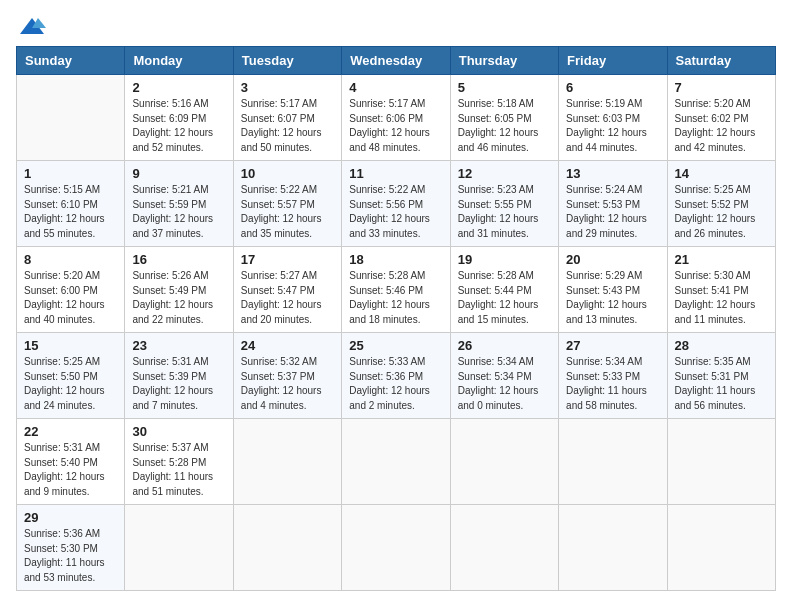 The width and height of the screenshot is (792, 612). What do you see at coordinates (396, 384) in the screenshot?
I see `day-info: Sunrise: 5:33 AM Sunset: 5:36 PM Dayligh…` at bounding box center [396, 384].